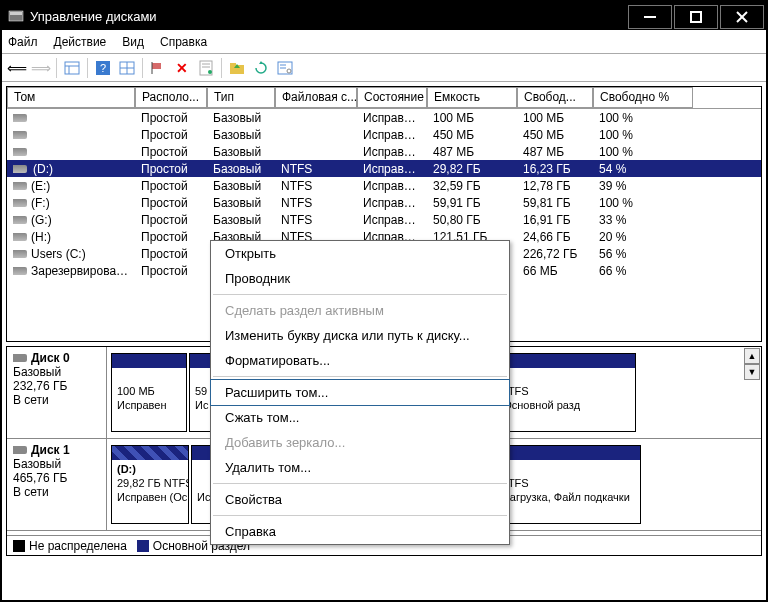 This screenshot has width=768, height=602. I want to click on col-layout: Располо..., so click(171, 98).